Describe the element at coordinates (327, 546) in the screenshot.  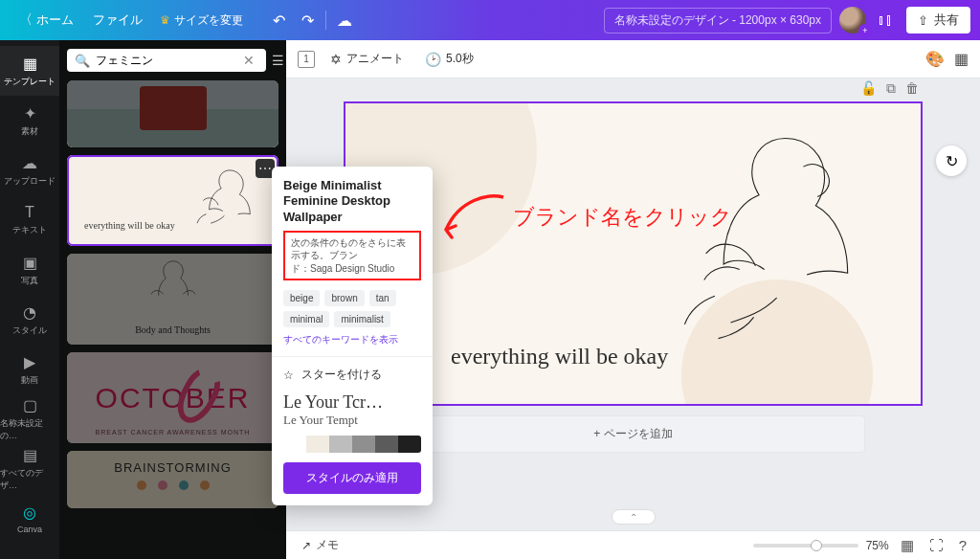
I see `notes-label: メモ` at that location.